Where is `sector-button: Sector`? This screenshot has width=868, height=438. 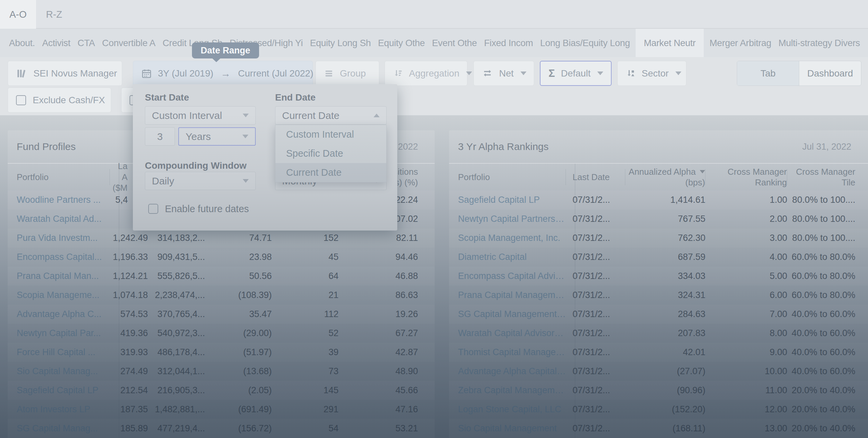 sector-button: Sector is located at coordinates (652, 74).